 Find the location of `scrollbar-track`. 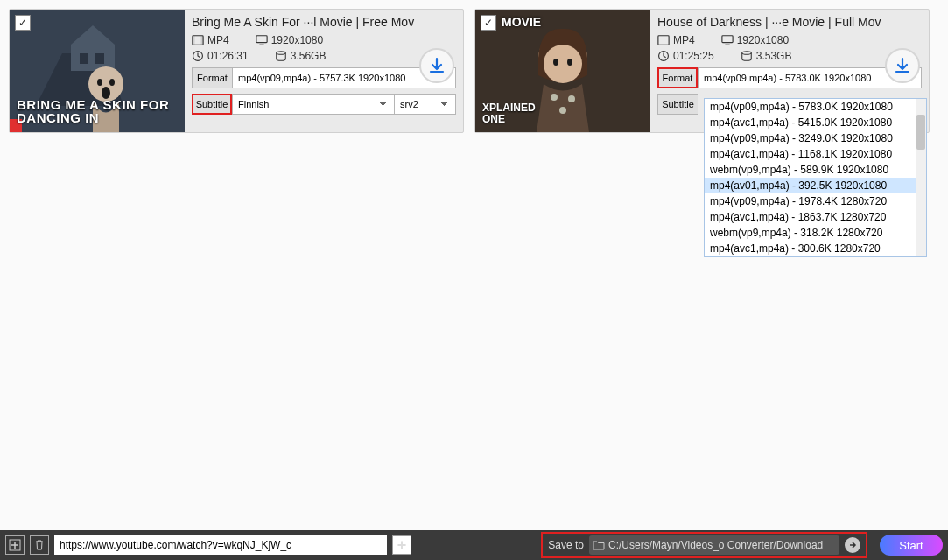

scrollbar-track is located at coordinates (921, 178).